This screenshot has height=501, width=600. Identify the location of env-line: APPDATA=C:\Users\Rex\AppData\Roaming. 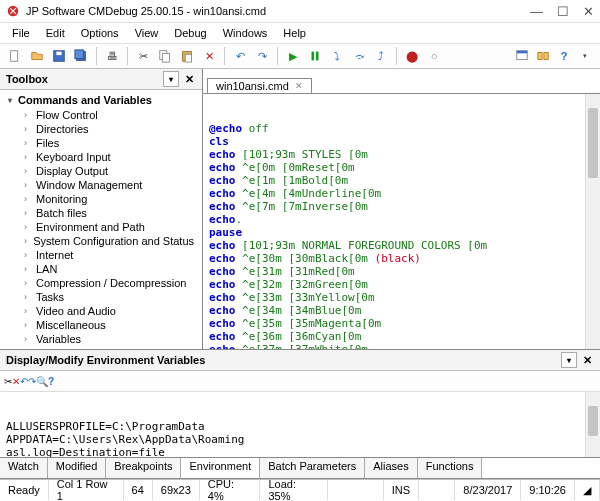
(300, 440).